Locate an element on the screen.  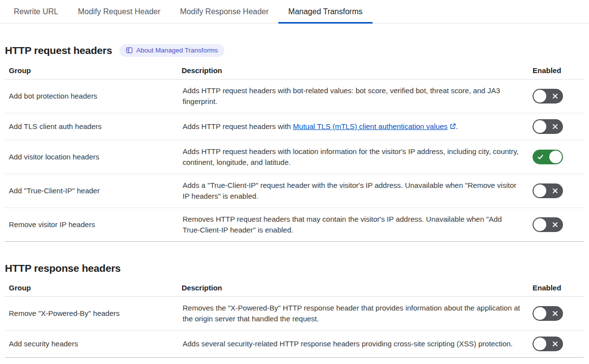
description-cell: Adds a "True-Client-IP" request header w… is located at coordinates (357, 191).